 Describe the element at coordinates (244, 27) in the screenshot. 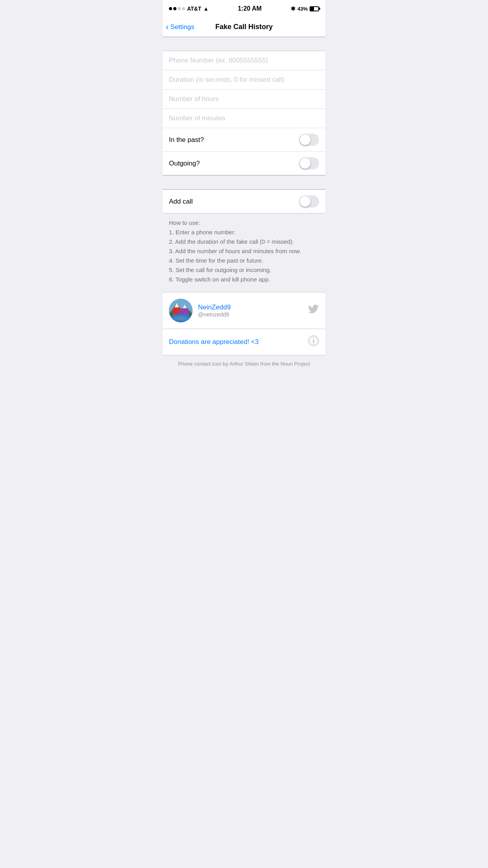

I see `page-title: Fake Call History` at that location.